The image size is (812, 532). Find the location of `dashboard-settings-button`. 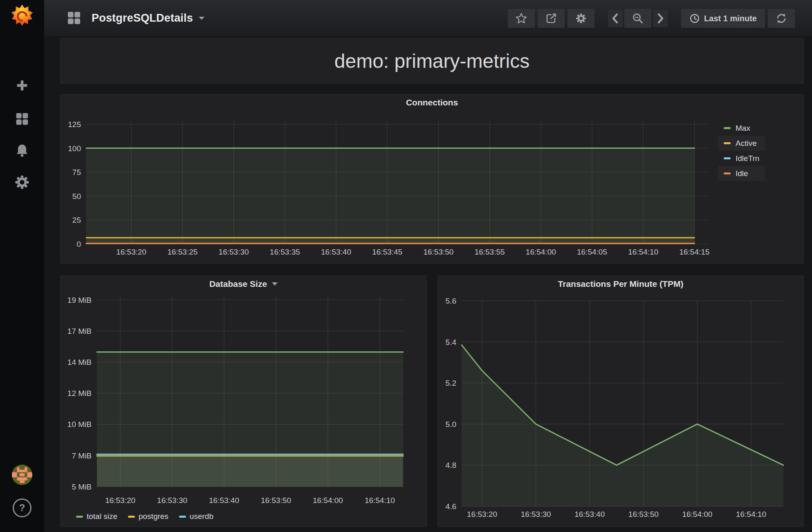

dashboard-settings-button is located at coordinates (581, 18).